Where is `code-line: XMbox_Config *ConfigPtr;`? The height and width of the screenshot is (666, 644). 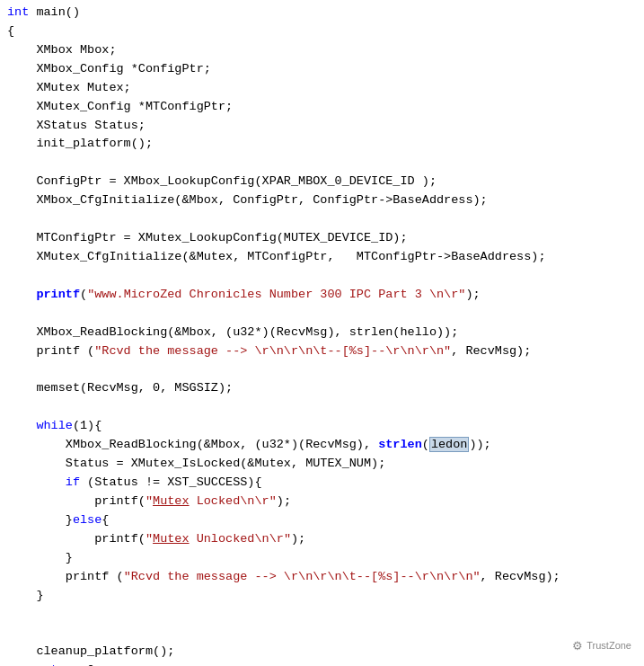
code-line: XMbox_Config *ConfigPtr; is located at coordinates (322, 70).